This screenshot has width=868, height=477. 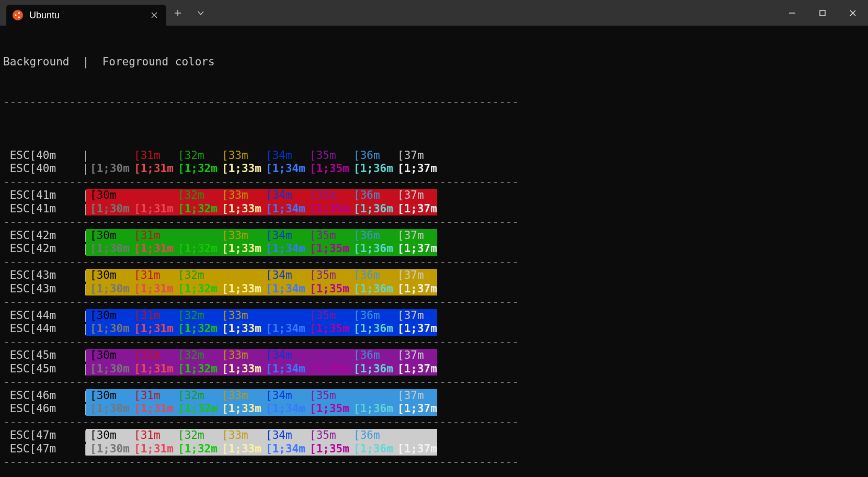 What do you see at coordinates (434, 156) in the screenshot?
I see `color-row: ESC[40m | [31m[32m[33m[34m[35m[36m[37m` at bounding box center [434, 156].